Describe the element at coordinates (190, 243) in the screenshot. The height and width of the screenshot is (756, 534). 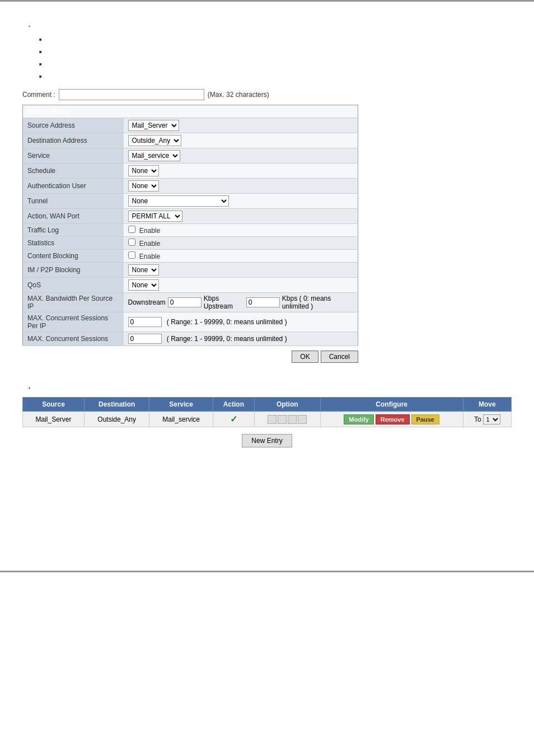
I see `statistics-row: Statistics Enable` at that location.